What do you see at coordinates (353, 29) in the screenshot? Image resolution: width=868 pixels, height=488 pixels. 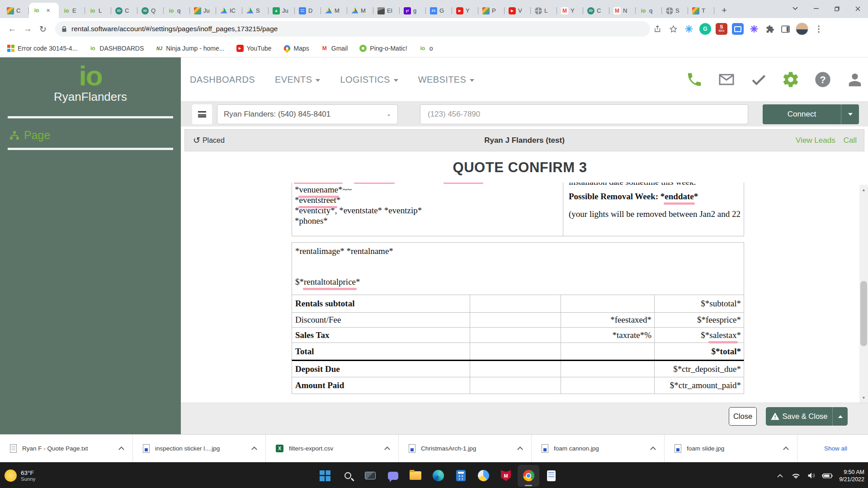 I see `address-bar: rental.software/account/#/settings/pages…` at bounding box center [353, 29].